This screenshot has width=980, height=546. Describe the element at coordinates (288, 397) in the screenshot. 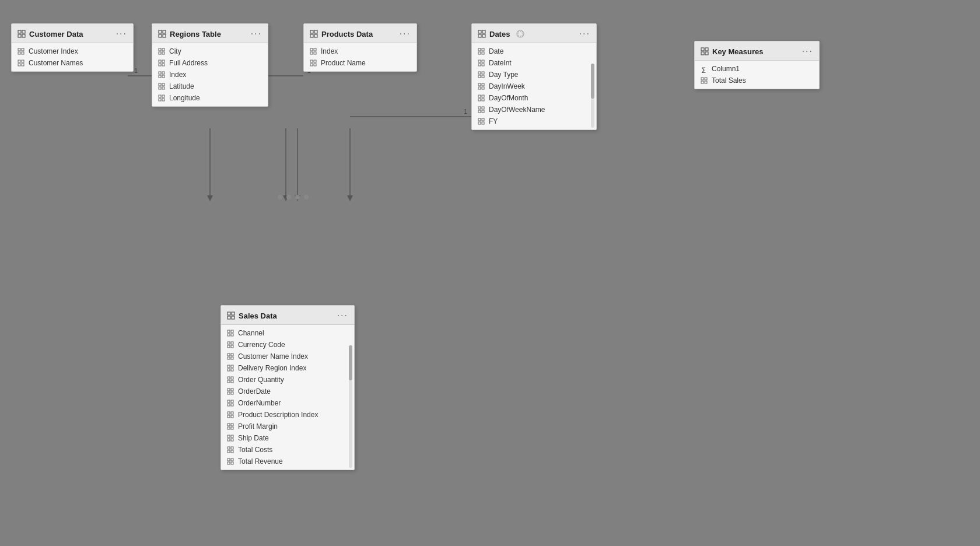

I see `sales-data-body: Channel Currency Code Customer Name Inde…` at that location.